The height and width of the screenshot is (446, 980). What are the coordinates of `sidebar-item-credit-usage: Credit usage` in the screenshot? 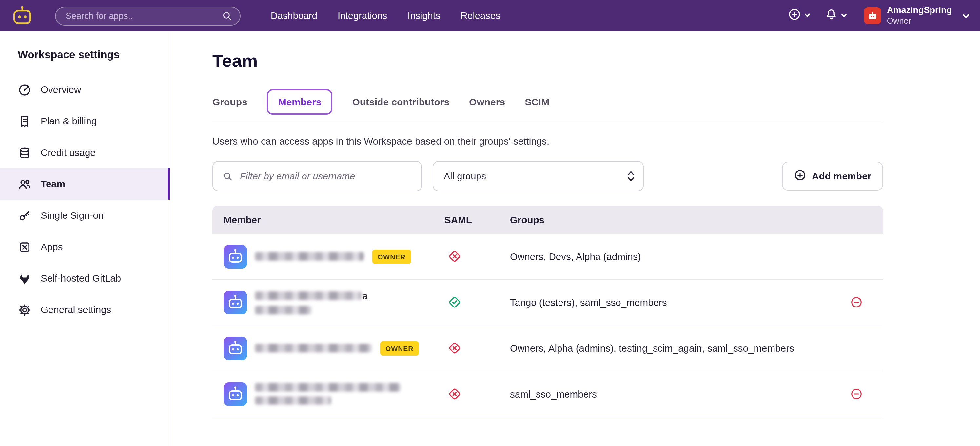 It's located at (85, 153).